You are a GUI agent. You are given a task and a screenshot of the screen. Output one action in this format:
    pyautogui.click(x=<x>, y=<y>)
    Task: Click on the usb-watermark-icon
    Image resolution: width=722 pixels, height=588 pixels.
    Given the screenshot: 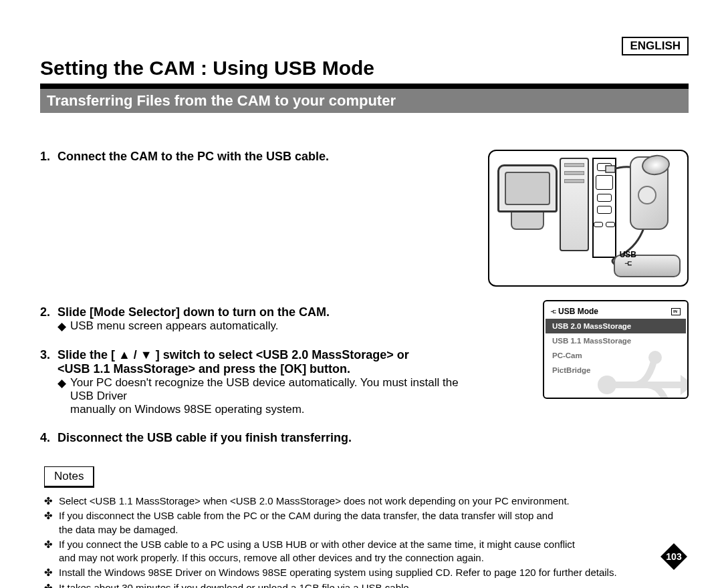 What is the action you would take?
    pyautogui.click(x=641, y=363)
    